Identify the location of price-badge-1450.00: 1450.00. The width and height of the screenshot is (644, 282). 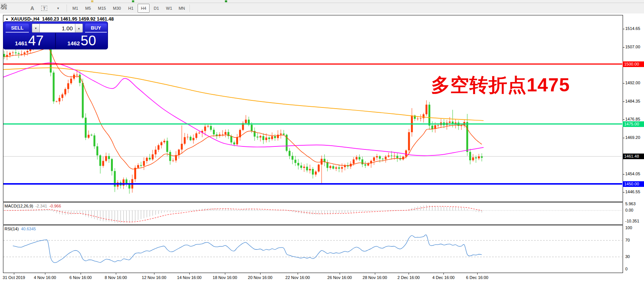
(634, 184).